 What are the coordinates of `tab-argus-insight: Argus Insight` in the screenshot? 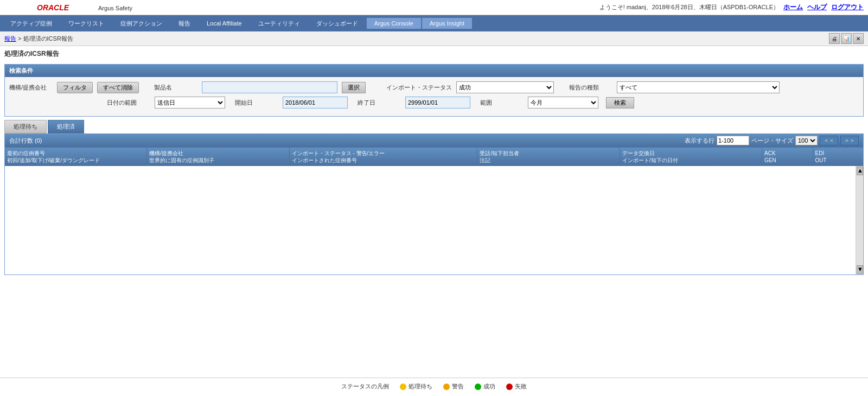 It's located at (447, 23).